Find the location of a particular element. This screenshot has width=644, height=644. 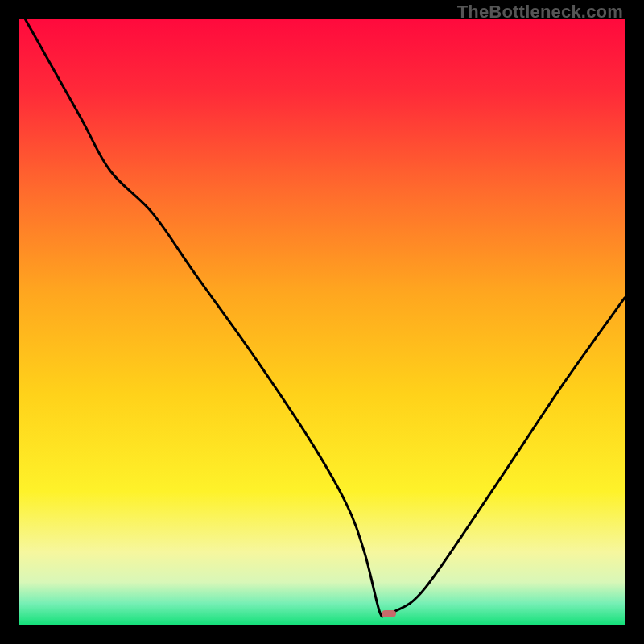

watermark-text: TheBottleneck.com is located at coordinates (540, 12).